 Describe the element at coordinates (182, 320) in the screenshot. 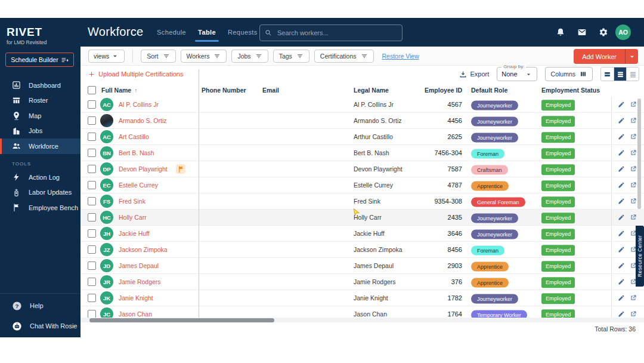

I see `horizontal-scrollbar` at that location.